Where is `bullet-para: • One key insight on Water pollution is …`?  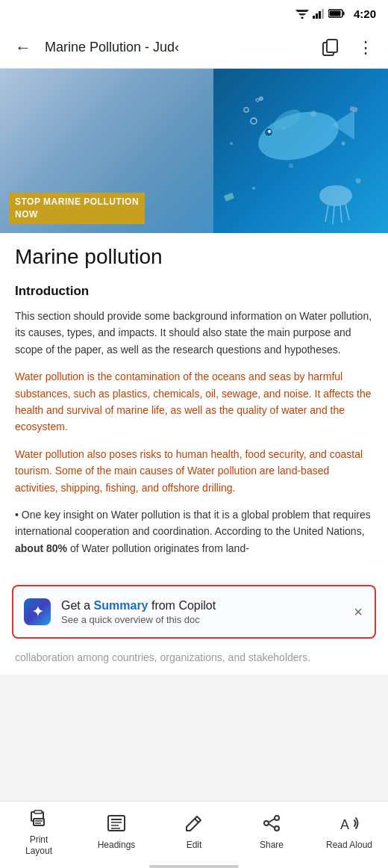 bullet-para: • One key insight on Water pollution is … is located at coordinates (194, 532).